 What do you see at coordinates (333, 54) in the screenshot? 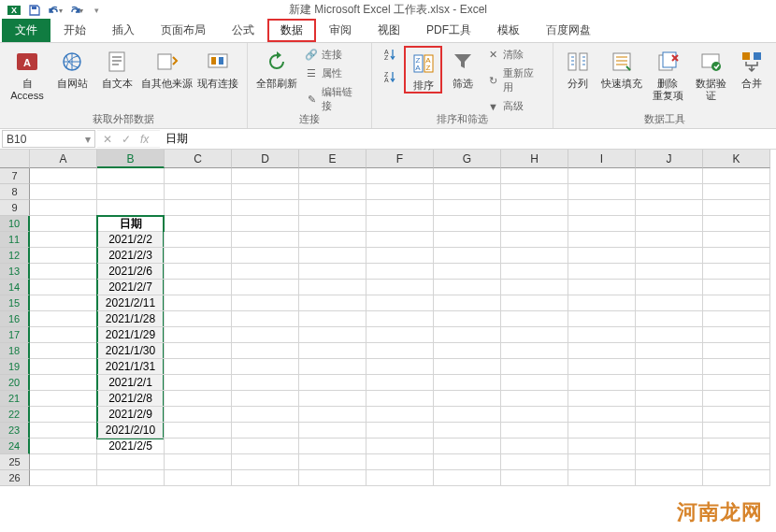
I see `connections-button: 🔗连接` at bounding box center [333, 54].